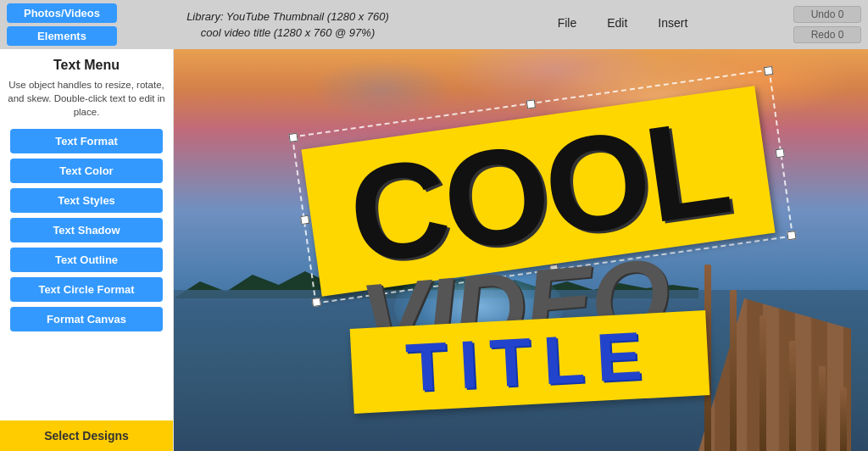 The image size is (868, 451). What do you see at coordinates (827, 14) in the screenshot?
I see `undo-button: Undo 0` at bounding box center [827, 14].